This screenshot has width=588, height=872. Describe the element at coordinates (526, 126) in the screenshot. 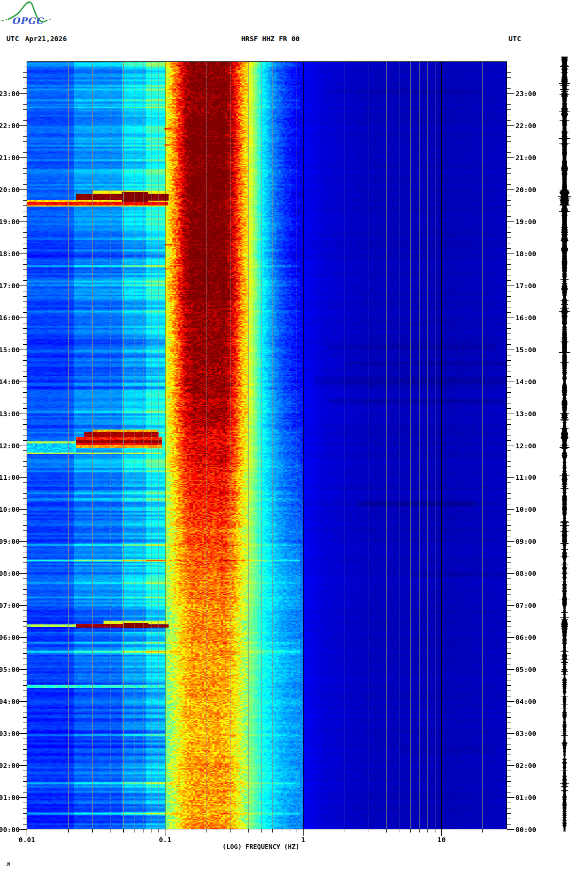

I see `hour-label-right: 22:00` at that location.